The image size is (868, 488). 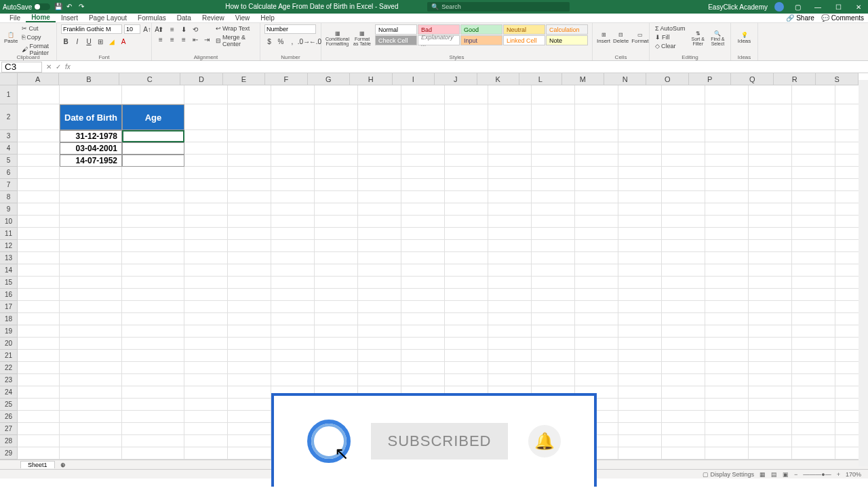 I want to click on bold-button: B, so click(x=66, y=41).